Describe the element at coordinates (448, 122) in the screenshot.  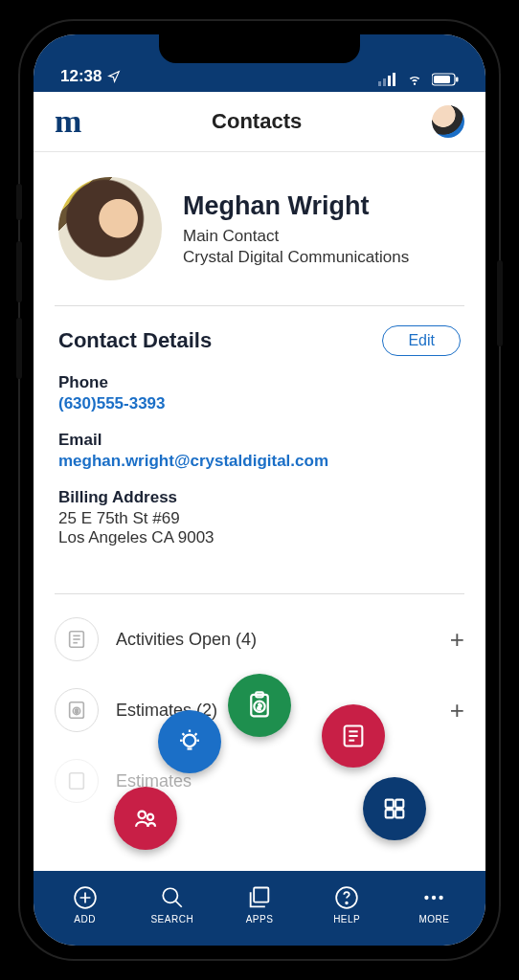
I see `user-avatar` at that location.